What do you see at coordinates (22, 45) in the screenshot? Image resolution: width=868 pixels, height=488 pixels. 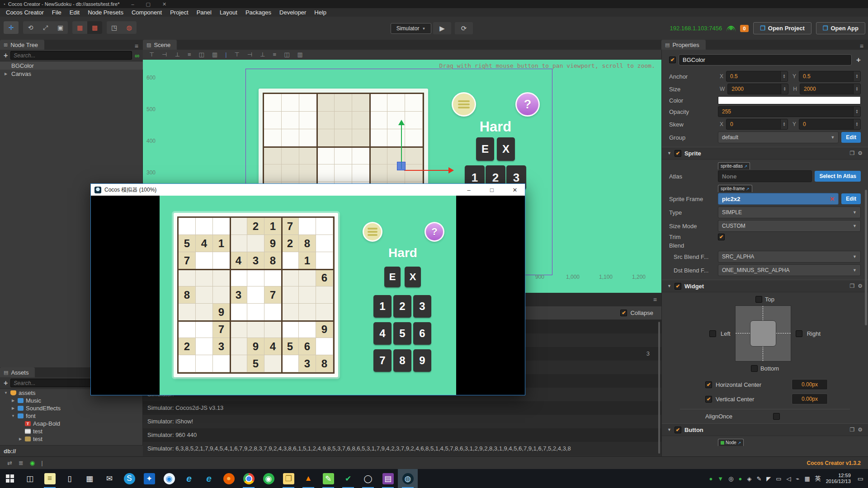 I see `tab-node-tree: ⊞ Node Tree` at bounding box center [22, 45].